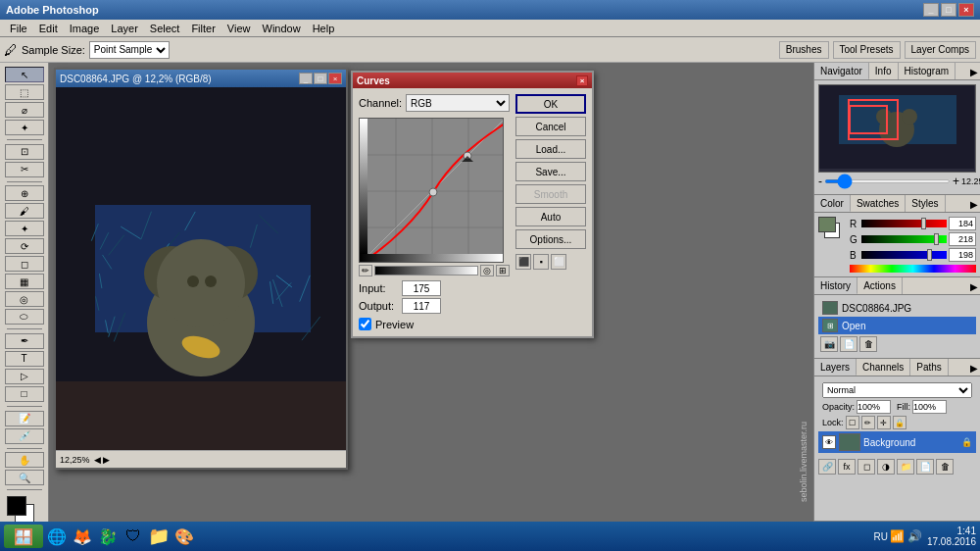 The image size is (980, 551). What do you see at coordinates (866, 50) in the screenshot?
I see `tool-presets-tab: Tool Presets` at bounding box center [866, 50].